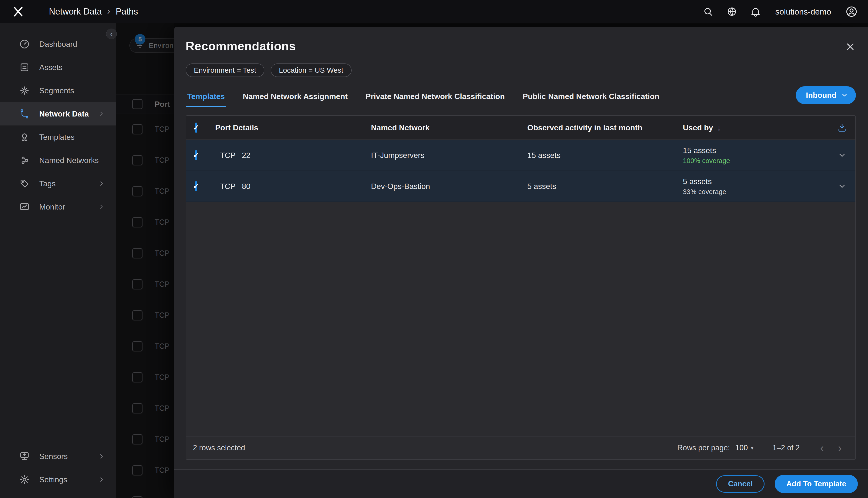  Describe the element at coordinates (803, 12) in the screenshot. I see `account-name: solutions-demo` at that location.